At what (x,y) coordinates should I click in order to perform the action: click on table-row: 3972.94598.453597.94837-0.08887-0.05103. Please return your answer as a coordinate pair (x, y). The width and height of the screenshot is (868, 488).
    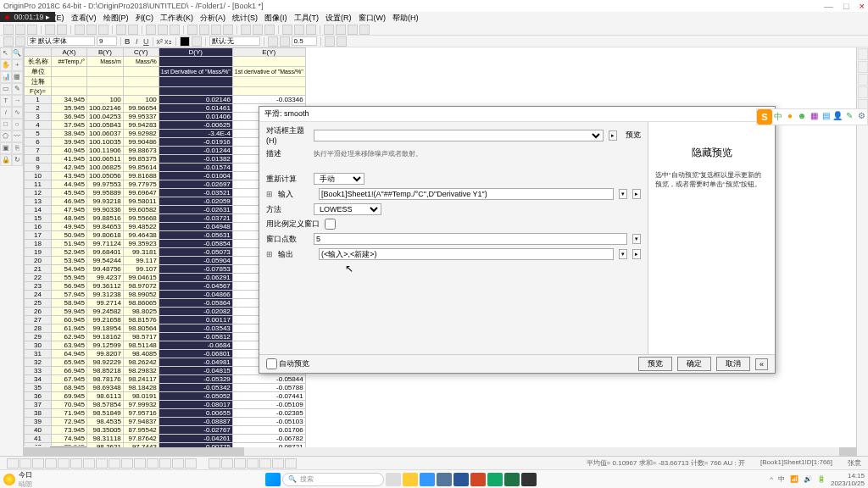
    Looking at the image, I should click on (165, 422).